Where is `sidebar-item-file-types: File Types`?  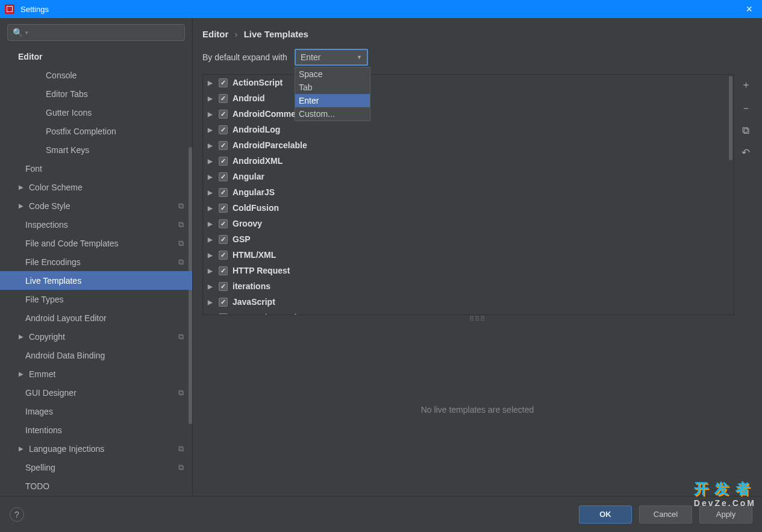 sidebar-item-file-types: File Types is located at coordinates (96, 299).